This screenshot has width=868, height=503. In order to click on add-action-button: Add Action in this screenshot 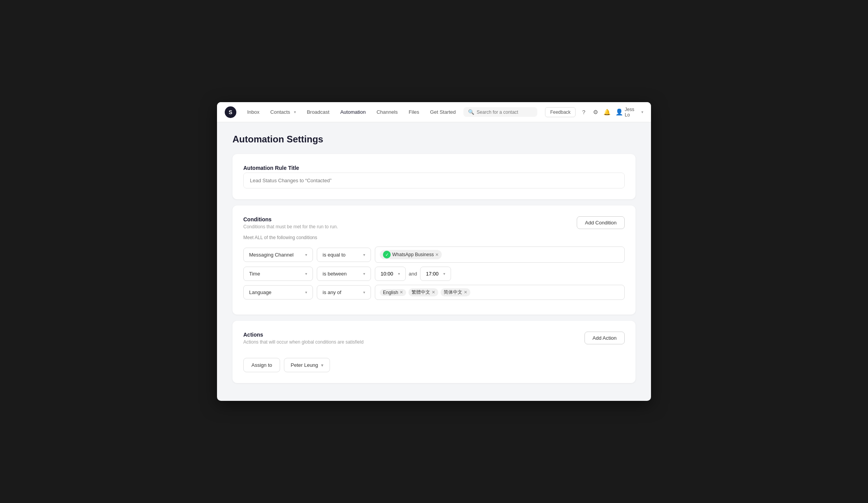, I will do `click(605, 338)`.